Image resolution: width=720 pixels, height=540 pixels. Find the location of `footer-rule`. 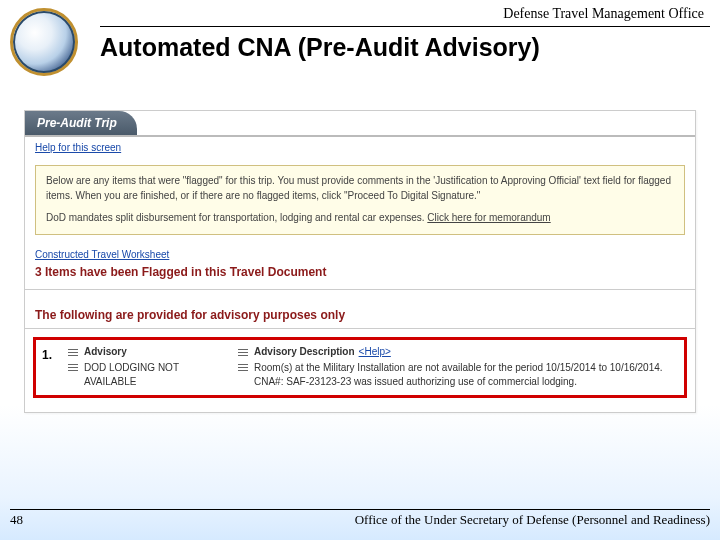

footer-rule is located at coordinates (360, 510).